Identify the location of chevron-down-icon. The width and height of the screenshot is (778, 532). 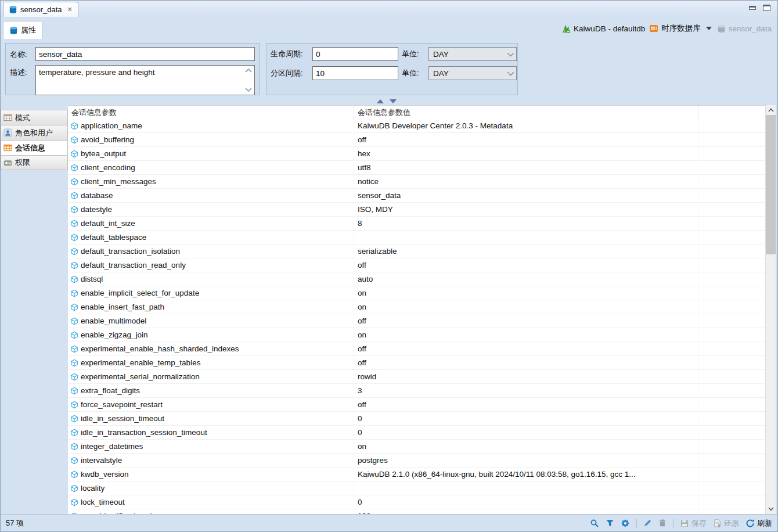
(709, 28).